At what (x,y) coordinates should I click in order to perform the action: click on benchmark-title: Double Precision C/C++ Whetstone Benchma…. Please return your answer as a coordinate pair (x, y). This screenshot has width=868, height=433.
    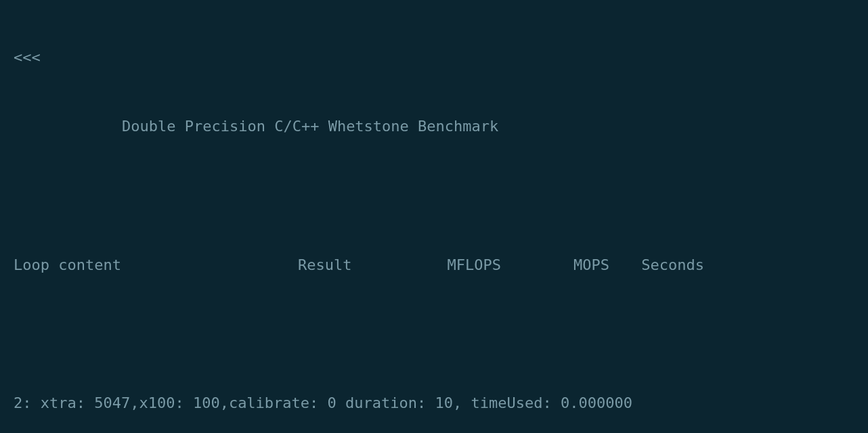
    Looking at the image, I should click on (434, 127).